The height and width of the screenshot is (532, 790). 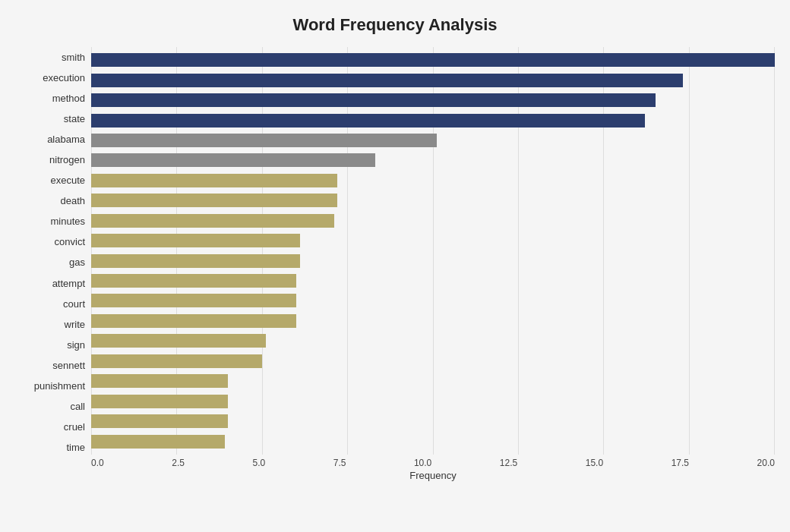 What do you see at coordinates (74, 324) in the screenshot?
I see `y-label: write` at bounding box center [74, 324].